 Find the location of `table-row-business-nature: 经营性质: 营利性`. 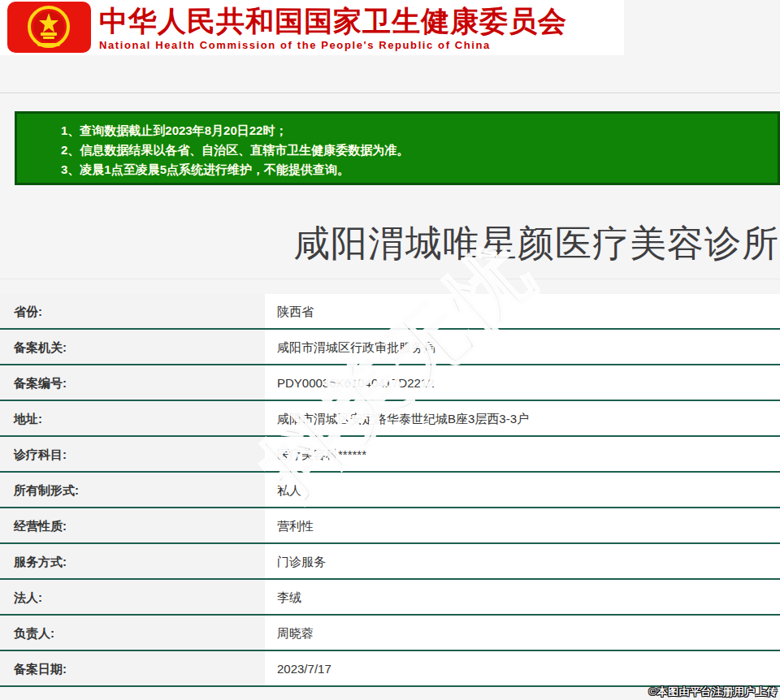

table-row-business-nature: 经营性质: 营利性 is located at coordinates (390, 526).